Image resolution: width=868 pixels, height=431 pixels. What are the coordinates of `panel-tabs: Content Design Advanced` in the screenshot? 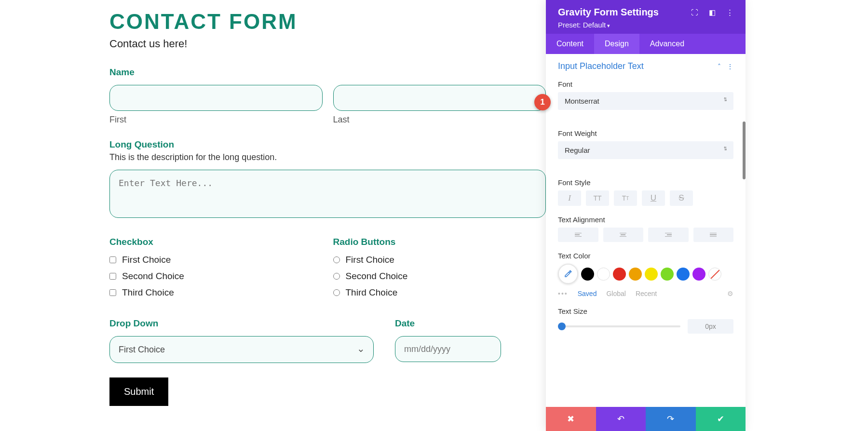 It's located at (646, 44).